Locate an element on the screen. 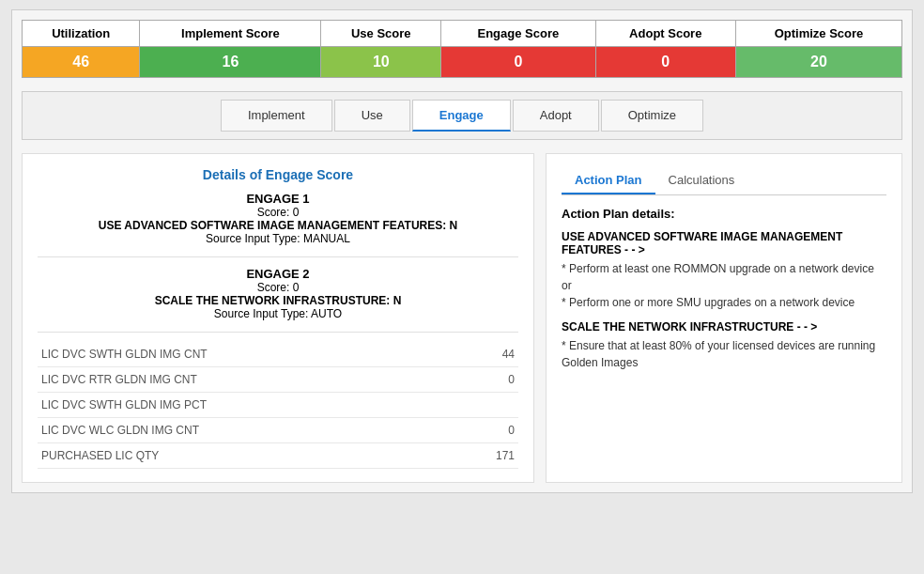 The image size is (924, 574). data-row: LIC DVC RTR GLDN IMG CNT0 is located at coordinates (278, 380).